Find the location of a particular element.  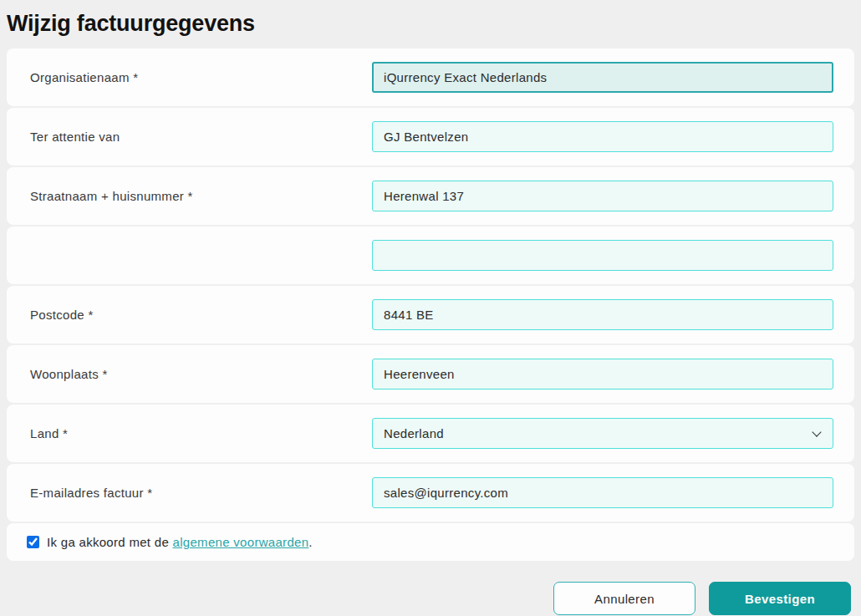

straatnaam-huisnummer-input is located at coordinates (603, 196).